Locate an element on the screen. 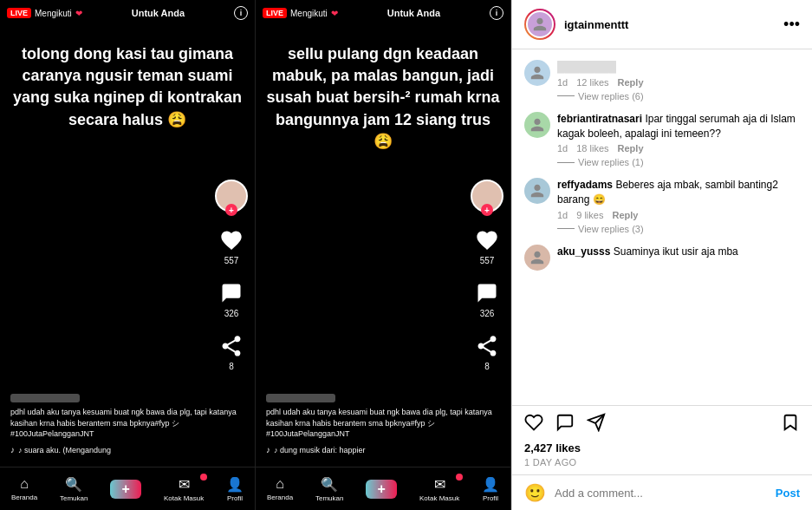 The image size is (812, 510). comment-user-1: febriantiratnasari is located at coordinates (601, 119).